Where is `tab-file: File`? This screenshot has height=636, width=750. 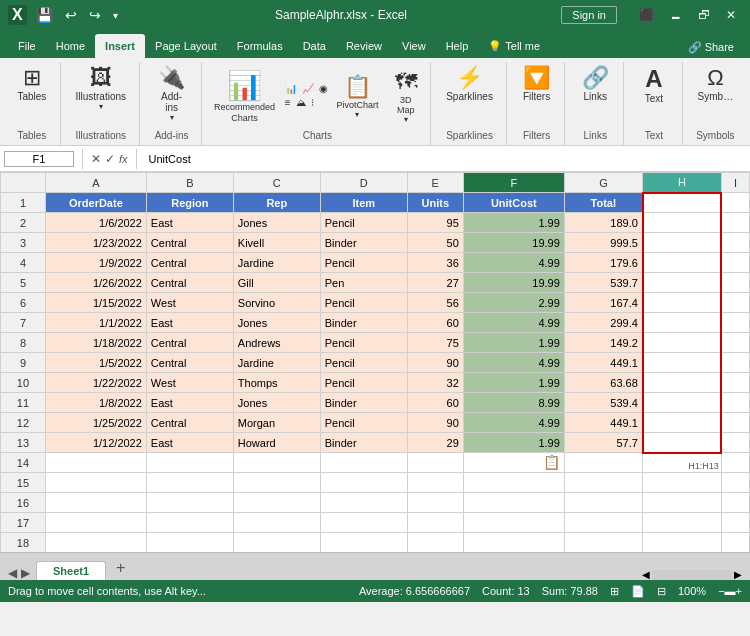 tab-file: File is located at coordinates (27, 46).